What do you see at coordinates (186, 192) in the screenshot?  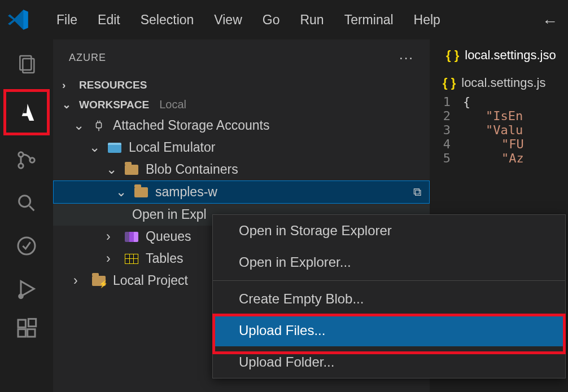 I see `samples-label: samples-w` at bounding box center [186, 192].